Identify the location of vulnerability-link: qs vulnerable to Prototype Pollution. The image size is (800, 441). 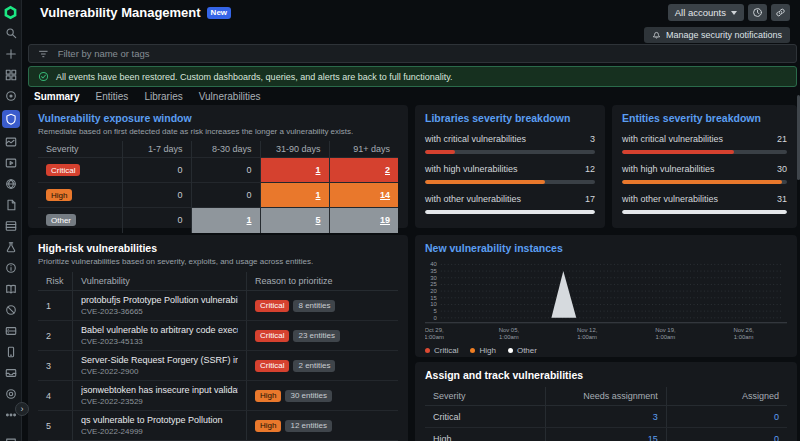
(160, 420).